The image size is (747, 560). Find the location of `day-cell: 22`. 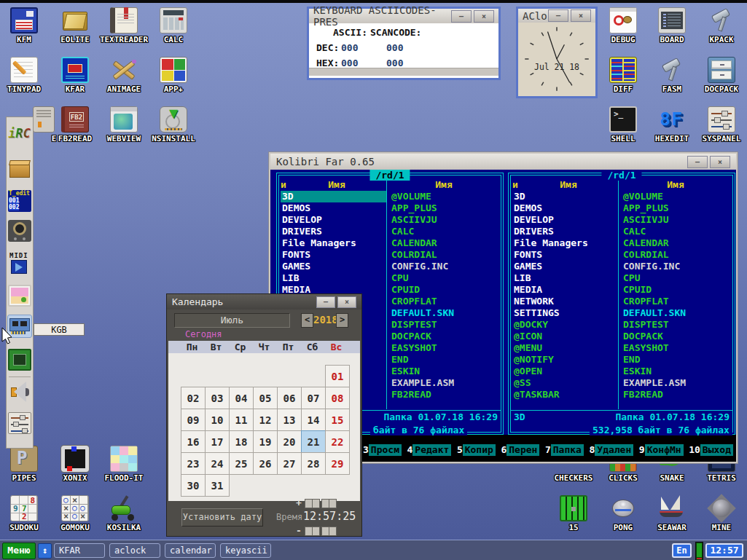

day-cell: 22 is located at coordinates (337, 441).